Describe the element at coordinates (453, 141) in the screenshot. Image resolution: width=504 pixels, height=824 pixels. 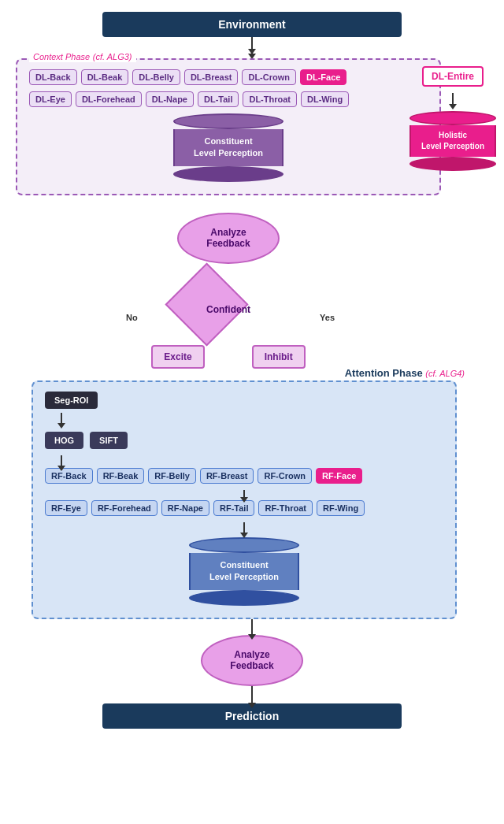
I see `holistic-cylinder: HolisticLevel Perception` at that location.